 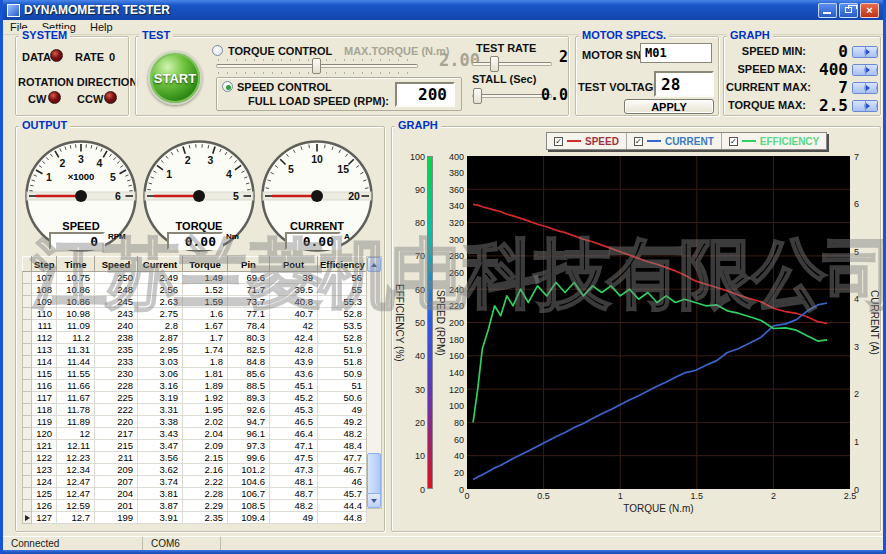 I want to click on table-cell: 2.35, so click(x=206, y=518).